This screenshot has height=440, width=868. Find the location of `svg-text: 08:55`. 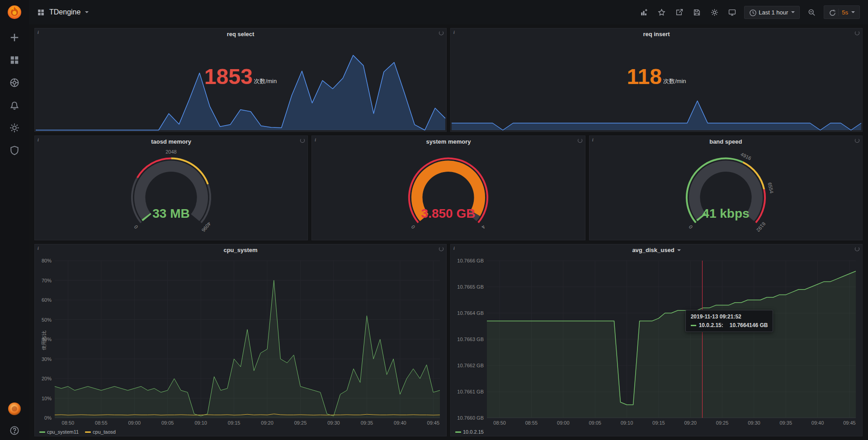

svg-text: 08:55 is located at coordinates (101, 423).